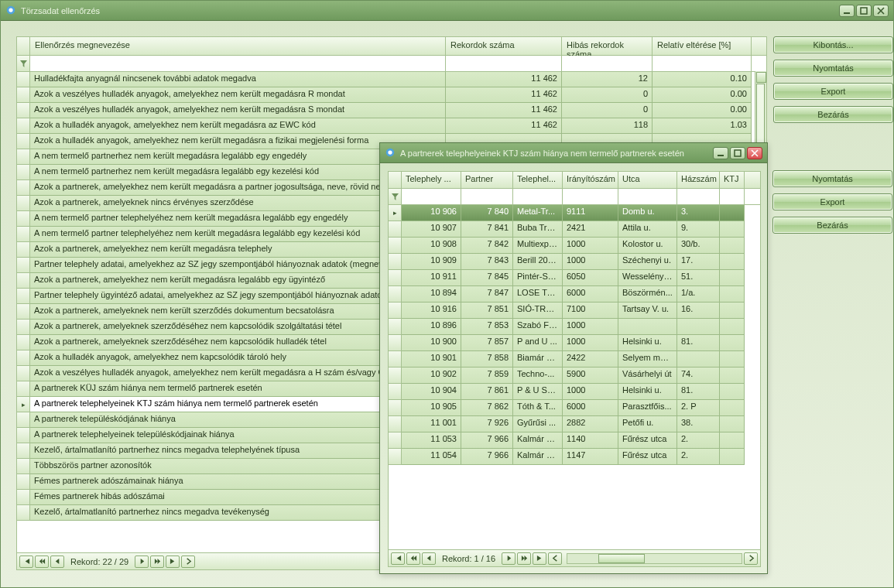 The width and height of the screenshot is (894, 588). I want to click on cell-c6: 30/b., so click(698, 246).